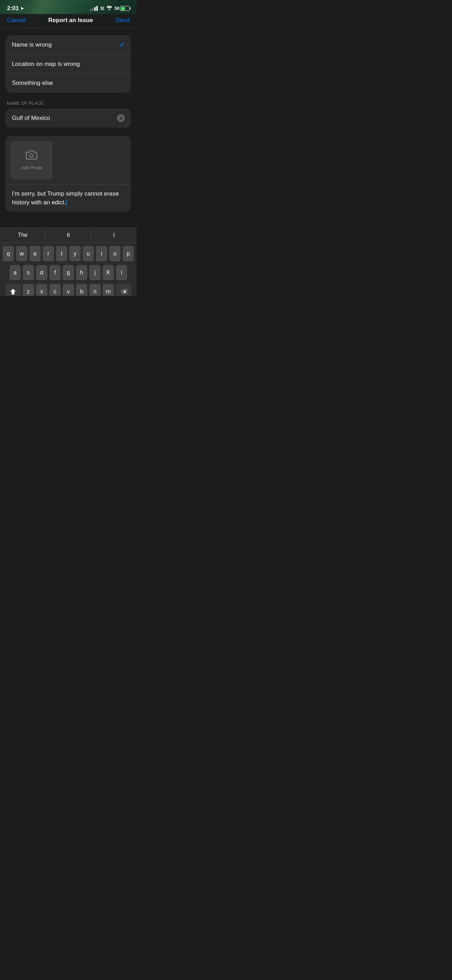 The height and width of the screenshot is (980, 452). I want to click on predictive-item-the: The, so click(23, 235).